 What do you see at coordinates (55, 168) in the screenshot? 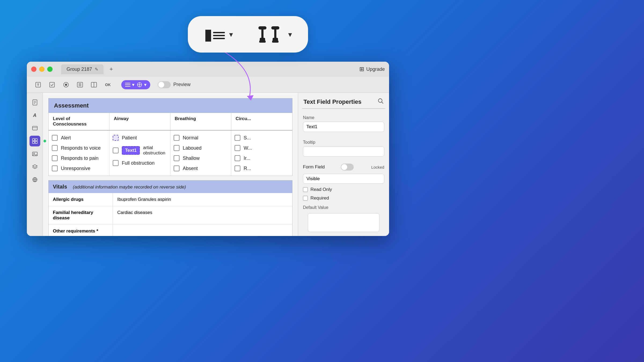
I see `checkbox-unresponsive` at bounding box center [55, 168].